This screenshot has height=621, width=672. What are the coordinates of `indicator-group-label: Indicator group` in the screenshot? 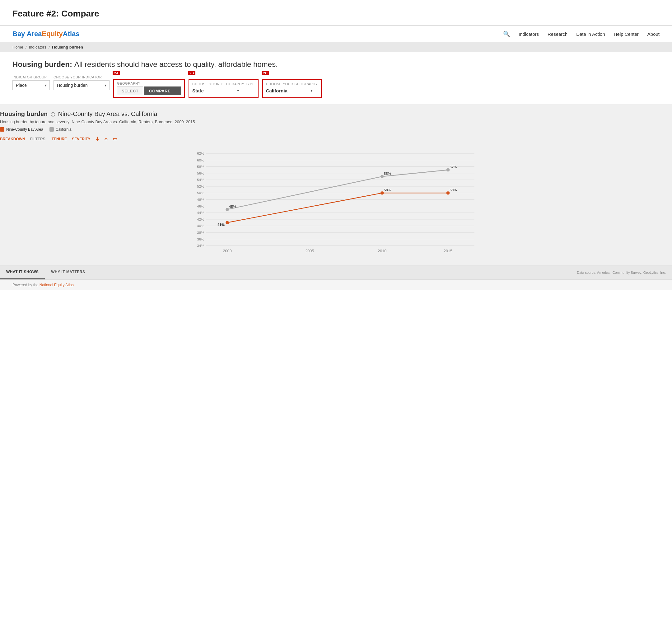 It's located at (31, 77).